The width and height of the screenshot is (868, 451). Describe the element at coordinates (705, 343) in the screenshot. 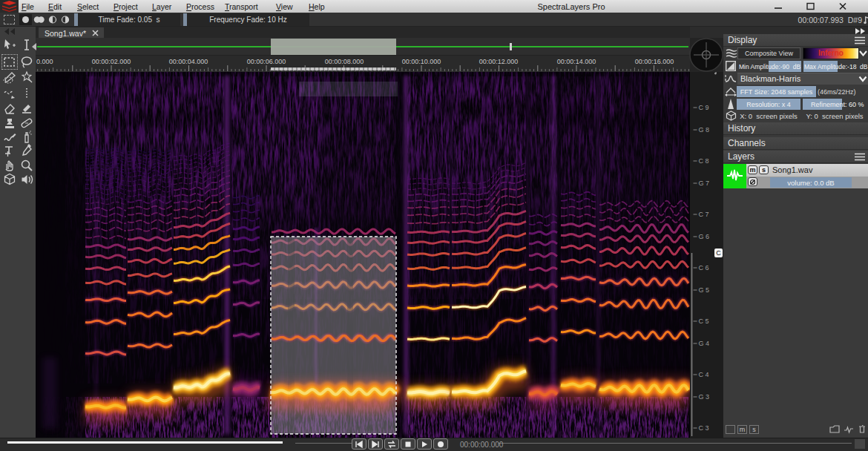

I see `svg-text: G 4` at that location.